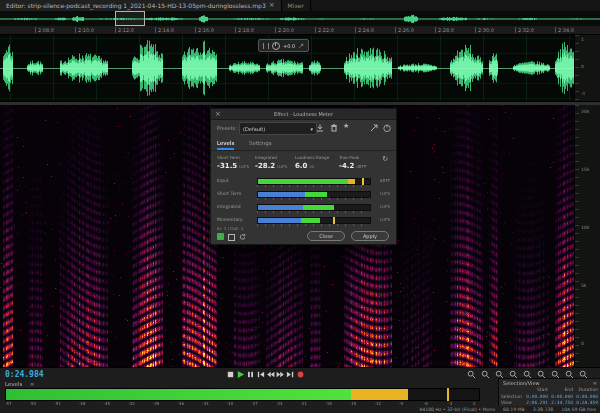  I want to click on stat-unit: dBTP, so click(361, 166).